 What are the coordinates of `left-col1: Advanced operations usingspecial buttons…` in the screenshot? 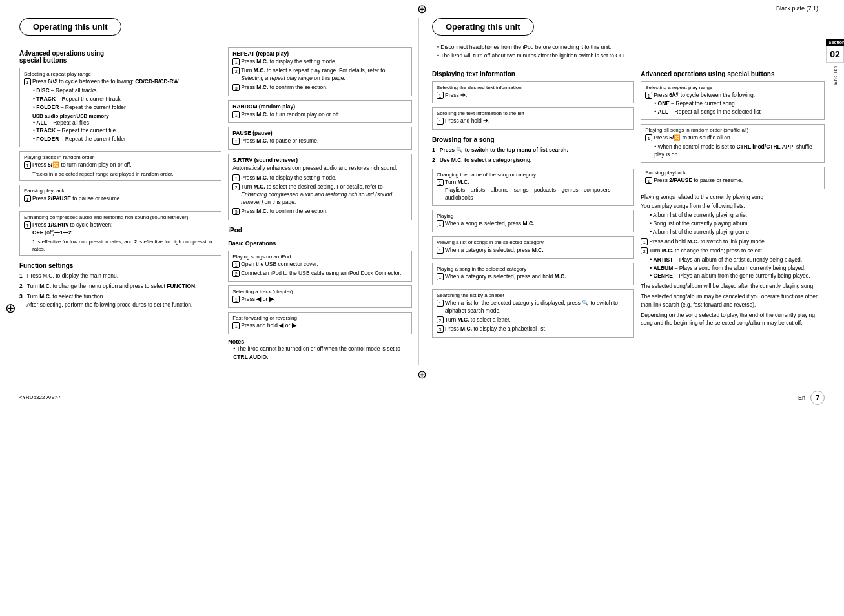 It's located at (120, 204).